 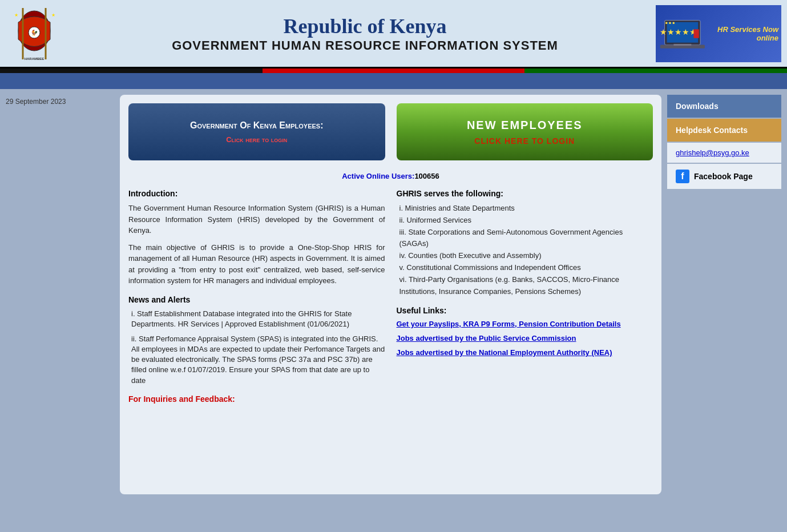 What do you see at coordinates (390, 132) in the screenshot?
I see `login-buttons-row: Government Of Kenya Employees: Click her…` at bounding box center [390, 132].